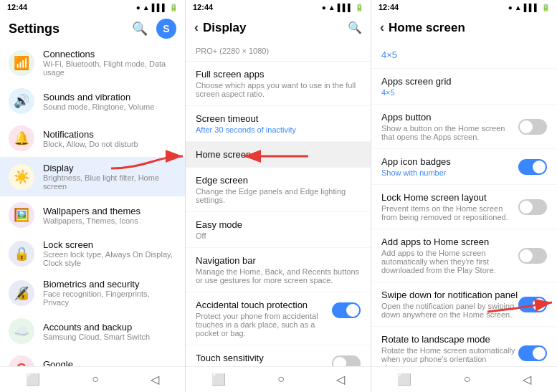  I want to click on time-1: 12:44, so click(17, 7).